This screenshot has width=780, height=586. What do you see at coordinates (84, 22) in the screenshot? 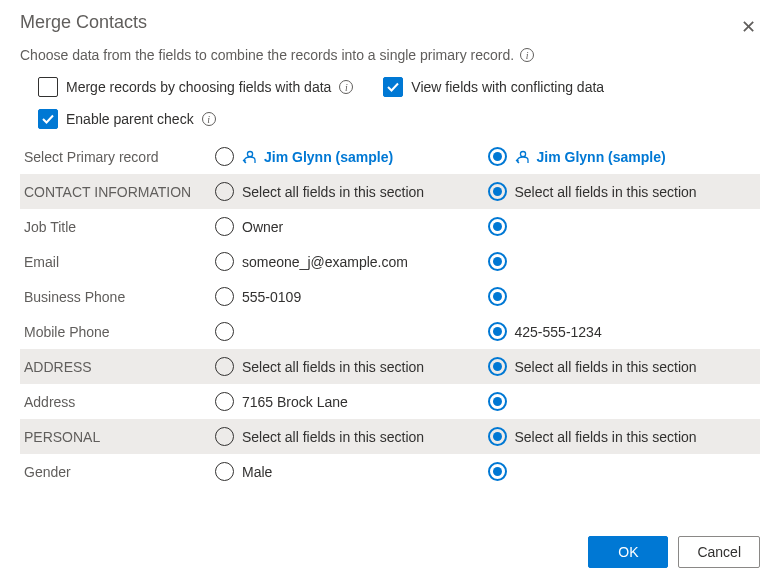
I see `dialog-title: Merge Contacts` at bounding box center [84, 22].